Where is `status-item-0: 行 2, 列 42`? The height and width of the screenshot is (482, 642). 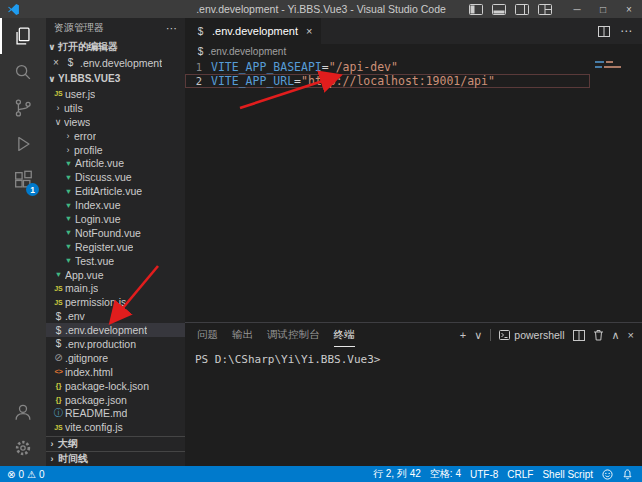 status-item-0: 行 2, 列 42 is located at coordinates (397, 474).